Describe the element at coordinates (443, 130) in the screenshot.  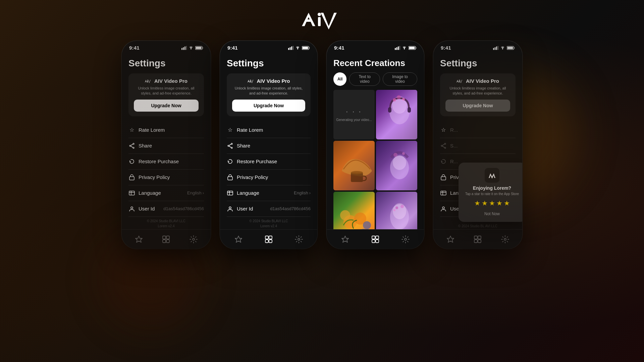
I see `rate-icon-4: ☆` at that location.